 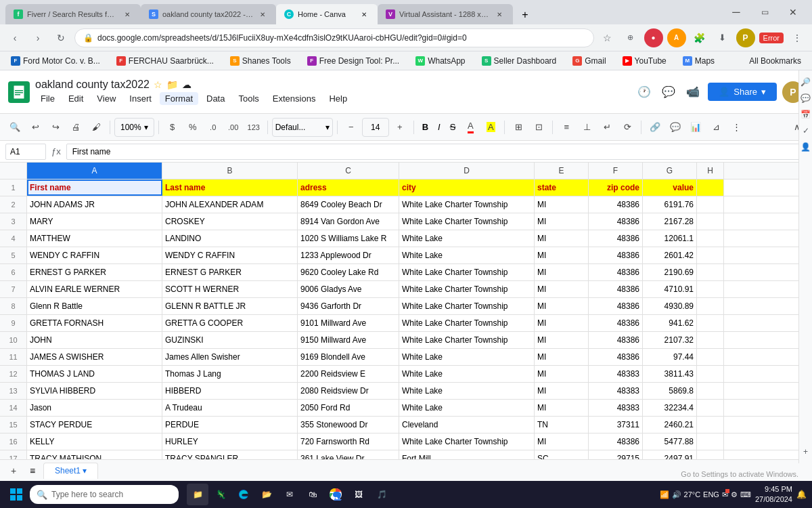 I want to click on cell-h3, so click(x=710, y=221).